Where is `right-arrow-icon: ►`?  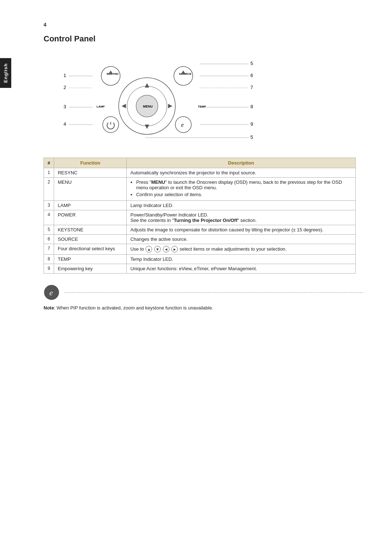 right-arrow-icon: ► is located at coordinates (175, 249).